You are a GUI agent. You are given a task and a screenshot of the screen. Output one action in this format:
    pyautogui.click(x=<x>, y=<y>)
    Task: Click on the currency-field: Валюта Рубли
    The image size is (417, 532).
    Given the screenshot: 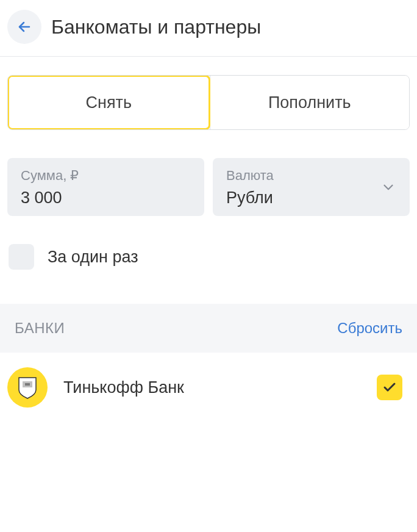 What is the action you would take?
    pyautogui.click(x=311, y=187)
    